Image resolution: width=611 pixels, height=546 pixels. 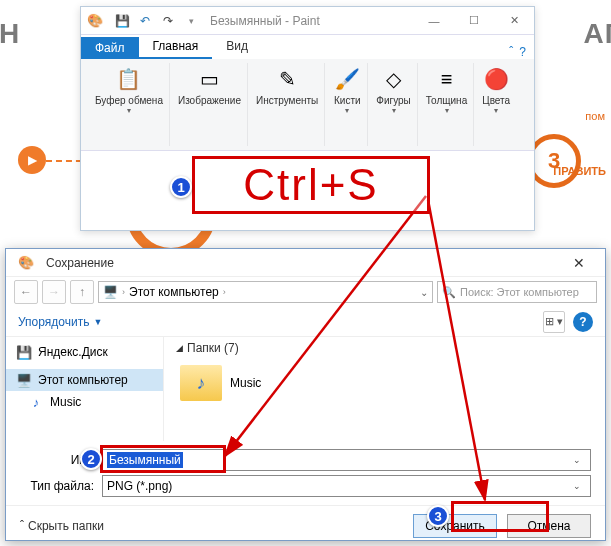 What do you see at coordinates (201, 383) in the screenshot?
I see `folder-icon: ♪` at bounding box center [201, 383].